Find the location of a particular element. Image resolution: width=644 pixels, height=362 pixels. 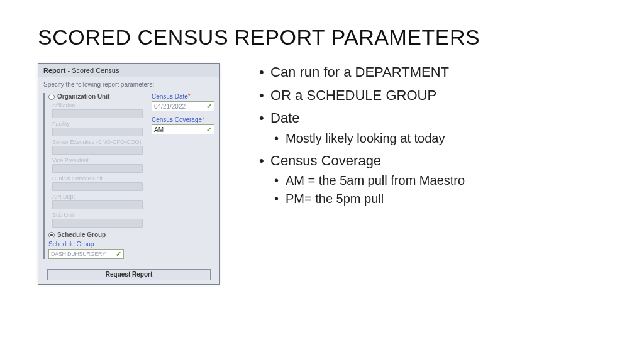

sub-unit-input is located at coordinates (97, 223).